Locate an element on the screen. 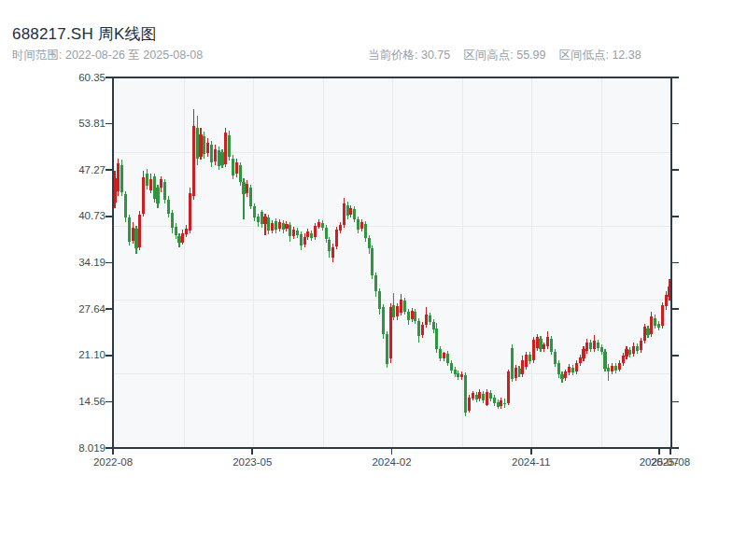 The width and height of the screenshot is (747, 560). x-tick-label: 2023-05 is located at coordinates (252, 462).